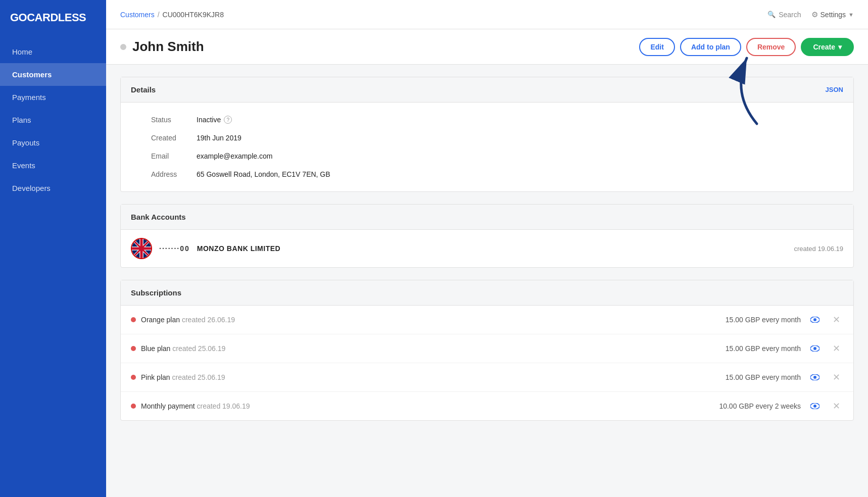 This screenshot has width=868, height=497. What do you see at coordinates (137, 15) in the screenshot?
I see `breadcrumb-customers-link: Customers` at bounding box center [137, 15].